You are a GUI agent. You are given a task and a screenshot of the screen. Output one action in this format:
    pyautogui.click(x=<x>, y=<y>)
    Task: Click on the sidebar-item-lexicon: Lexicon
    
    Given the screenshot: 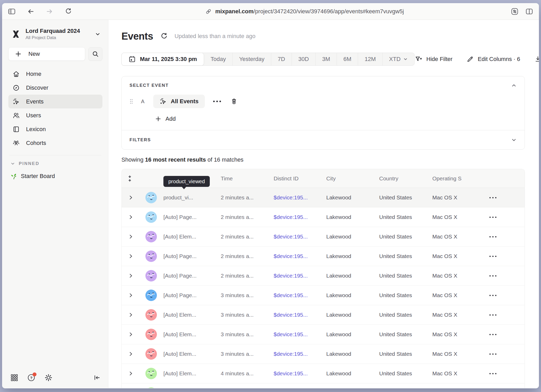 What is the action you would take?
    pyautogui.click(x=55, y=129)
    